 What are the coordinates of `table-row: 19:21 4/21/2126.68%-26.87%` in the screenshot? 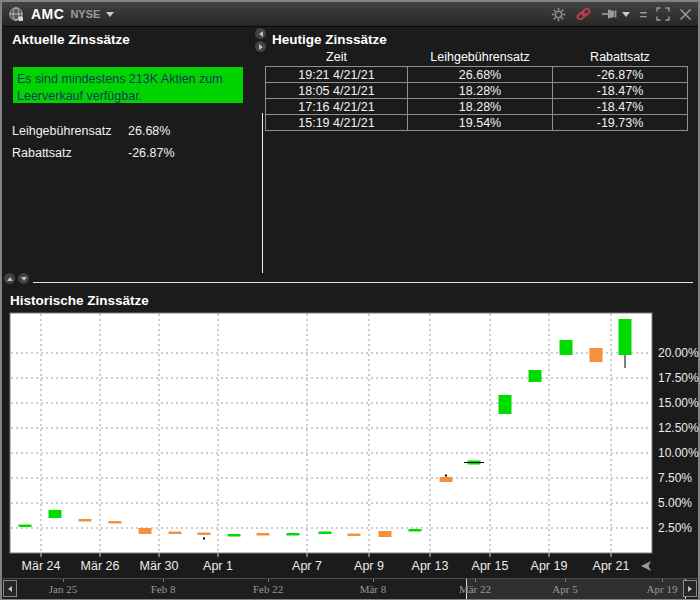 It's located at (477, 75).